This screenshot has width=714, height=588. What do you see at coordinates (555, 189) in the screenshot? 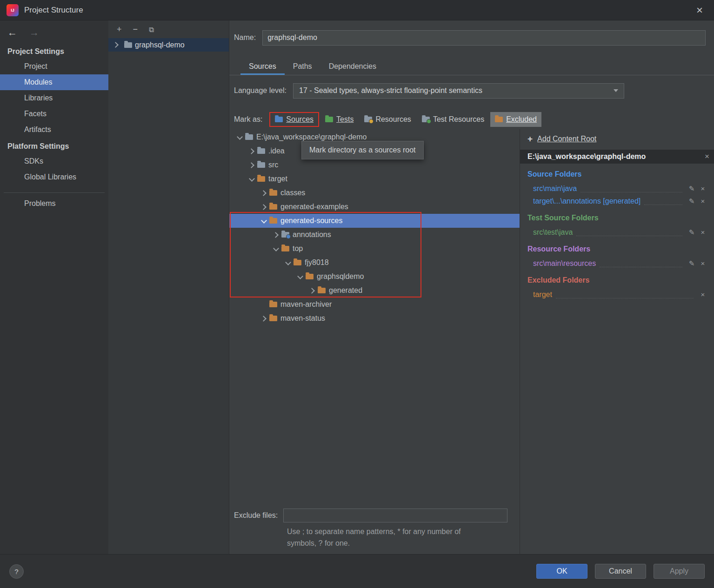
I see `source-folder-link: src\main\java` at bounding box center [555, 189].